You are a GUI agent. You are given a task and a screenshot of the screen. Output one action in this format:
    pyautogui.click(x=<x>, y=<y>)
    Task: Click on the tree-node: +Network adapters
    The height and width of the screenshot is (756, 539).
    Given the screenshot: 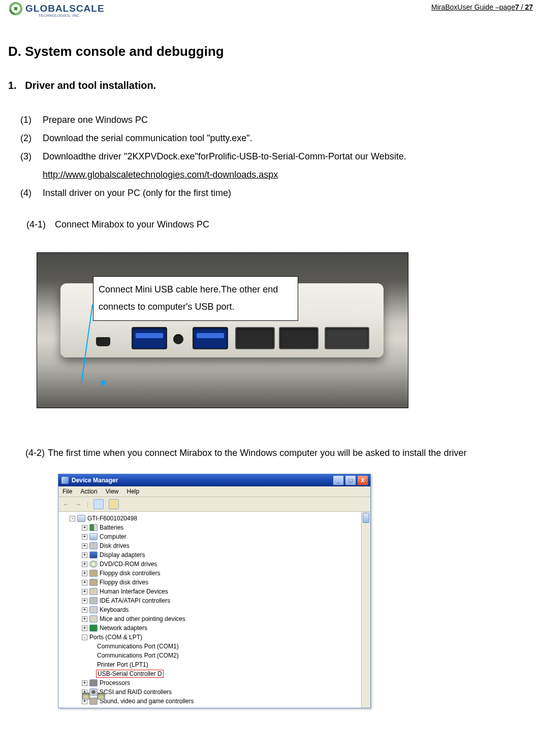 What is the action you would take?
    pyautogui.click(x=214, y=628)
    